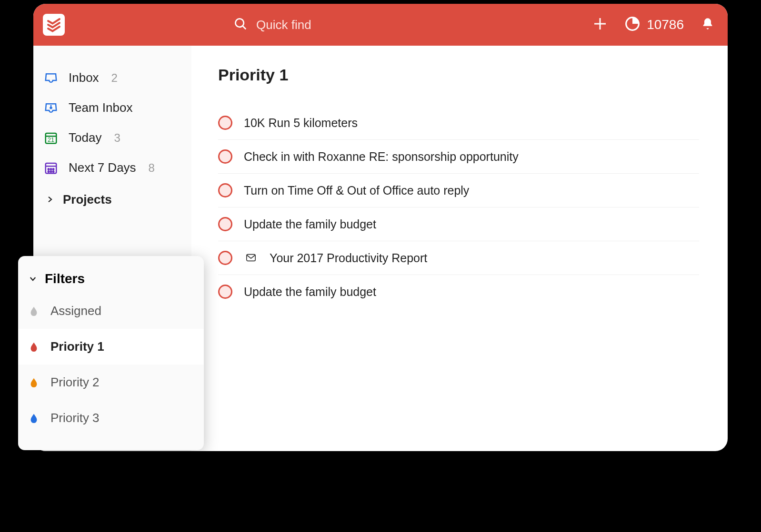 The image size is (761, 532). I want to click on task-row: Turn on Time Off & Out of Office auto re…, so click(459, 190).